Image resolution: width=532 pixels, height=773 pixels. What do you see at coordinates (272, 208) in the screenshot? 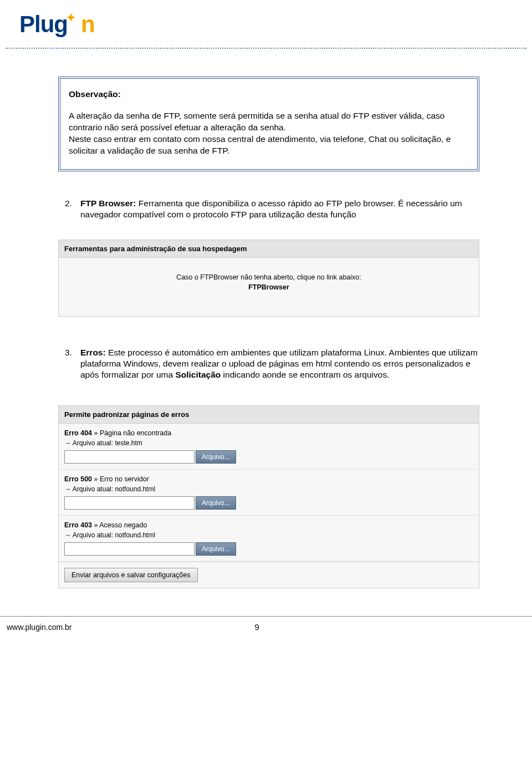
I see `ftp-browser-text: Ferramenta que disponibiliza o acesso rá…` at bounding box center [272, 208].